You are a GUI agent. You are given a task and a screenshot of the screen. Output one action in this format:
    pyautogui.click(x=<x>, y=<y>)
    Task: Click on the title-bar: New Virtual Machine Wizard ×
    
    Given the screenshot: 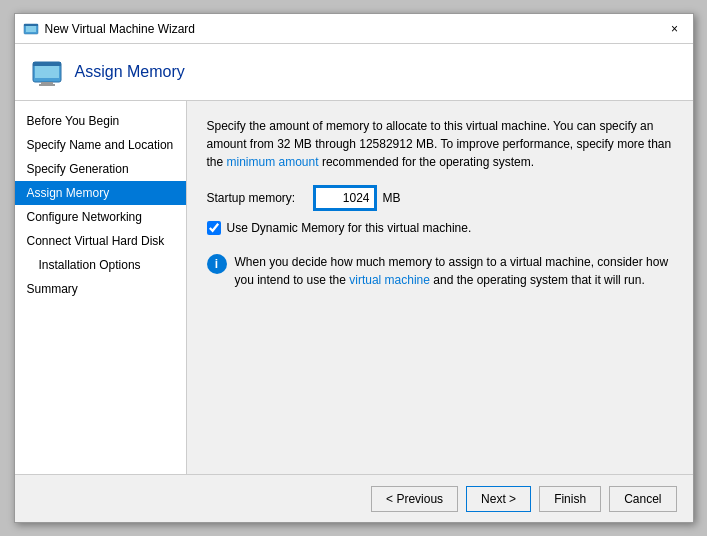 What is the action you would take?
    pyautogui.click(x=354, y=29)
    